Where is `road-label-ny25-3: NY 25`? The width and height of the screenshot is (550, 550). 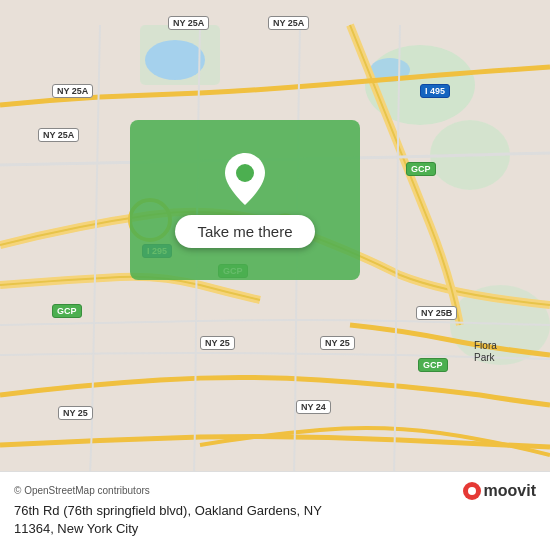
road-label-ny25-3: NY 25 is located at coordinates (76, 413).